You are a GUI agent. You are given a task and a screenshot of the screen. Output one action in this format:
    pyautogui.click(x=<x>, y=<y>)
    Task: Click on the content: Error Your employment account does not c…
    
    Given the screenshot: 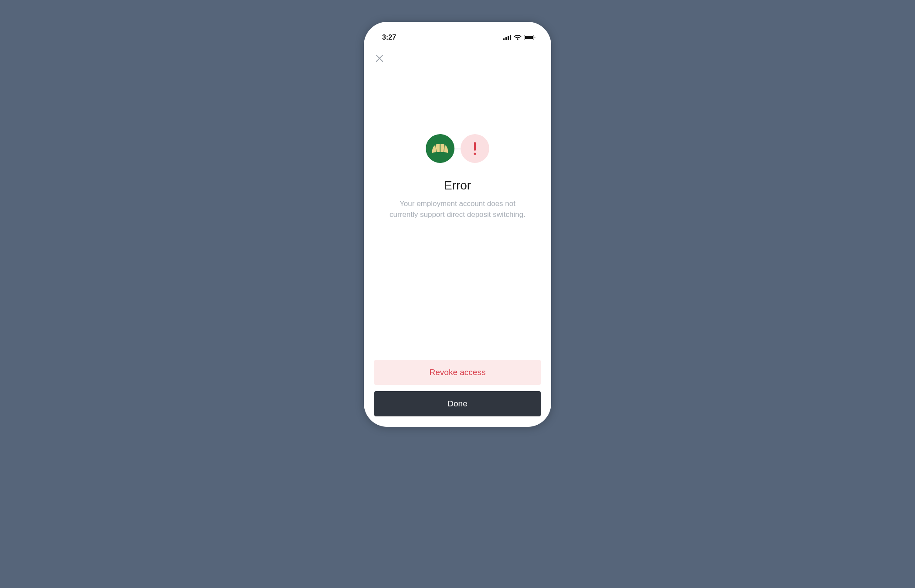 What is the action you would take?
    pyautogui.click(x=458, y=212)
    